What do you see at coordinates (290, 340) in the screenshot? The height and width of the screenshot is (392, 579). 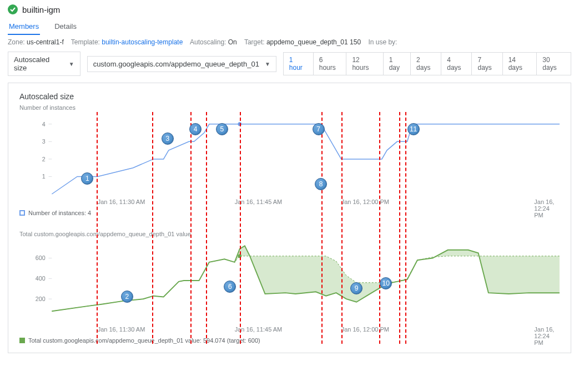 I see `chart2-legend: Total custom.googleapis.com/appdemo_queu…` at bounding box center [290, 340].